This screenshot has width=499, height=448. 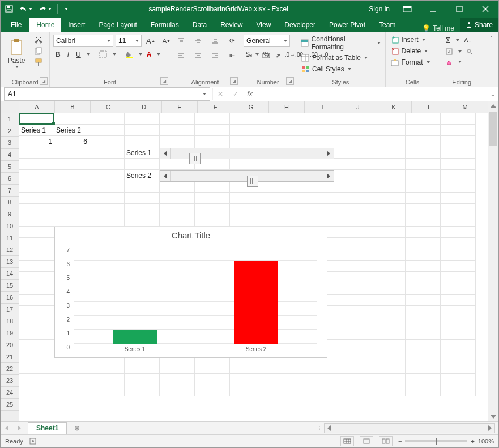 I want to click on cell-B6, so click(x=72, y=176).